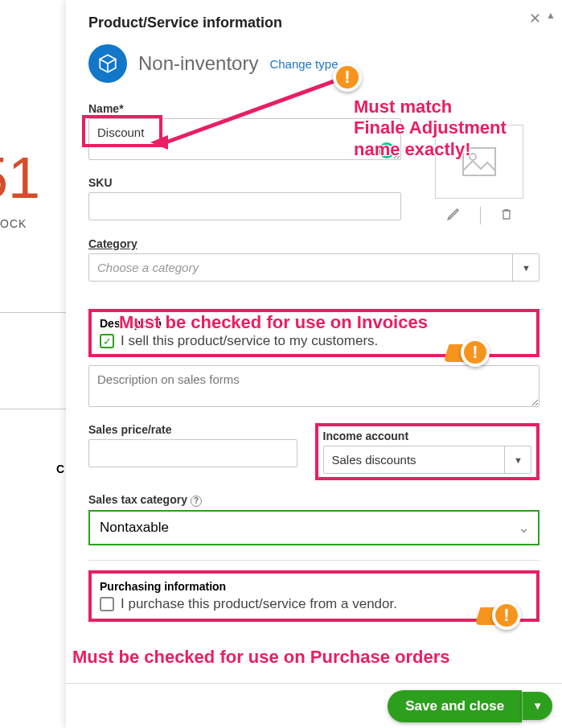 The height and width of the screenshot is (728, 562). What do you see at coordinates (428, 452) in the screenshot?
I see `income-account-highlight: Income account Sales discounts ▼` at bounding box center [428, 452].